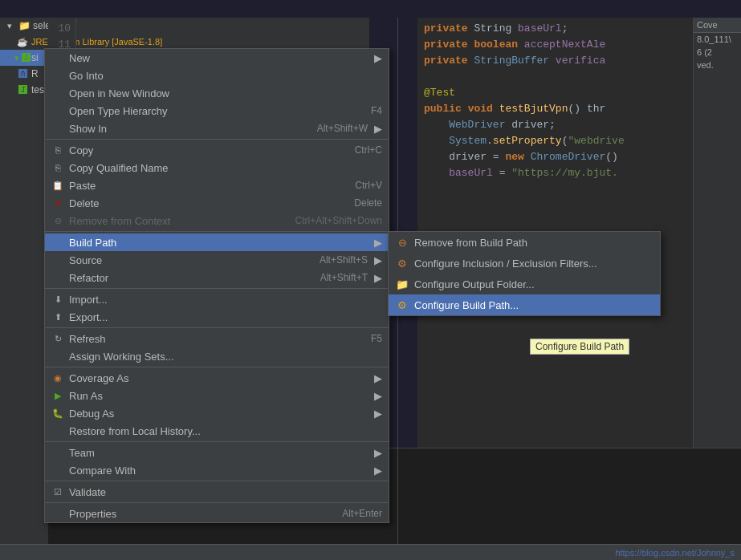 The image size is (741, 560). I want to click on run-arrow: ▶, so click(378, 396).